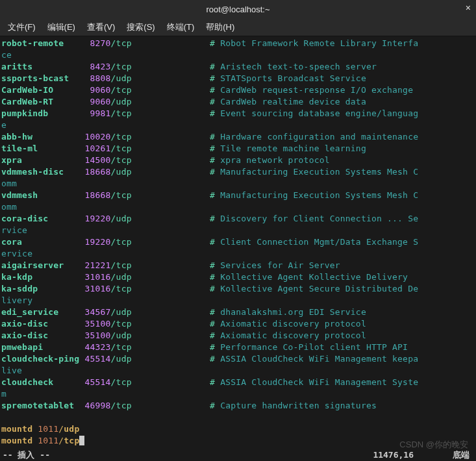  I want to click on menu-help: 帮助(H), so click(220, 27).